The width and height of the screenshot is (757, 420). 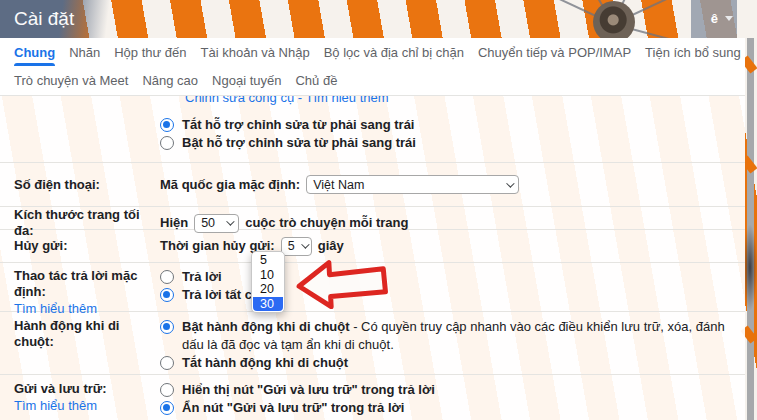 I want to click on send-archive-learn-more-link: Tìm hiểu thêm, so click(x=56, y=406).